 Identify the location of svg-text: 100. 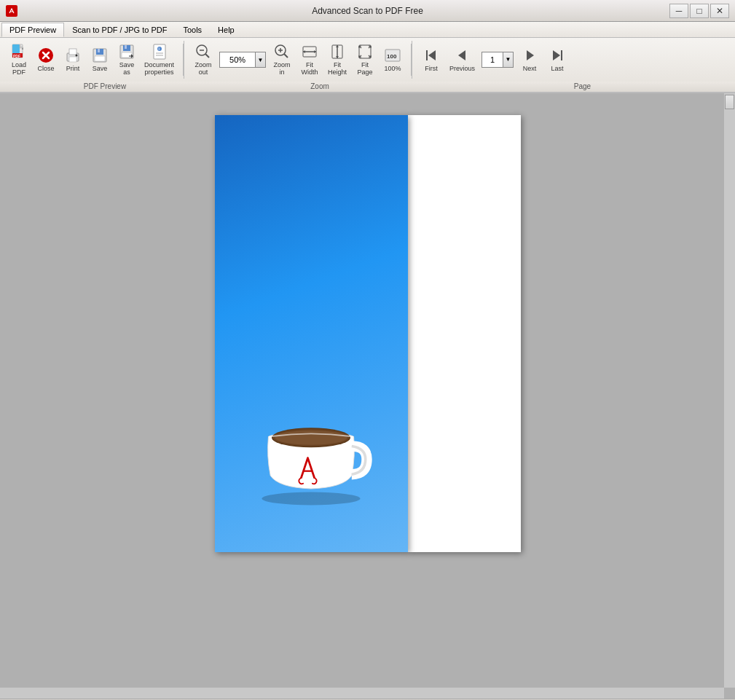
(392, 57).